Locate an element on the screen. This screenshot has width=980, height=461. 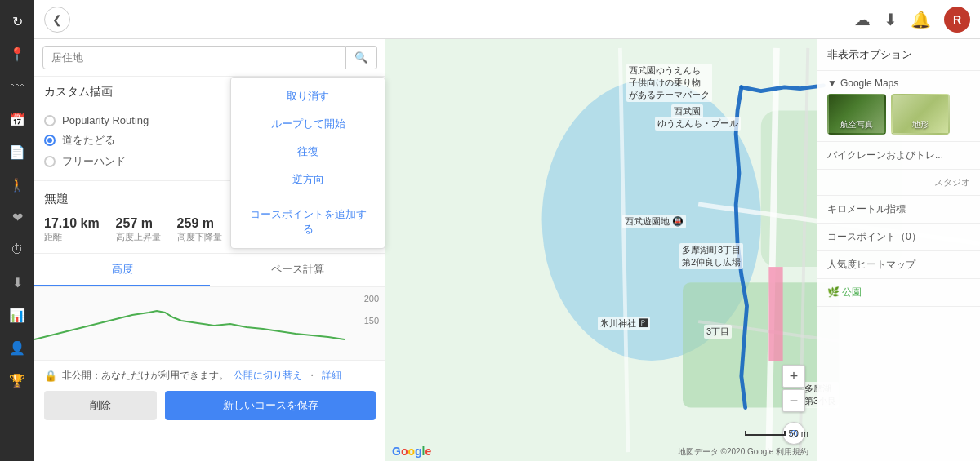
chart-label-top: 200 is located at coordinates (372, 299).